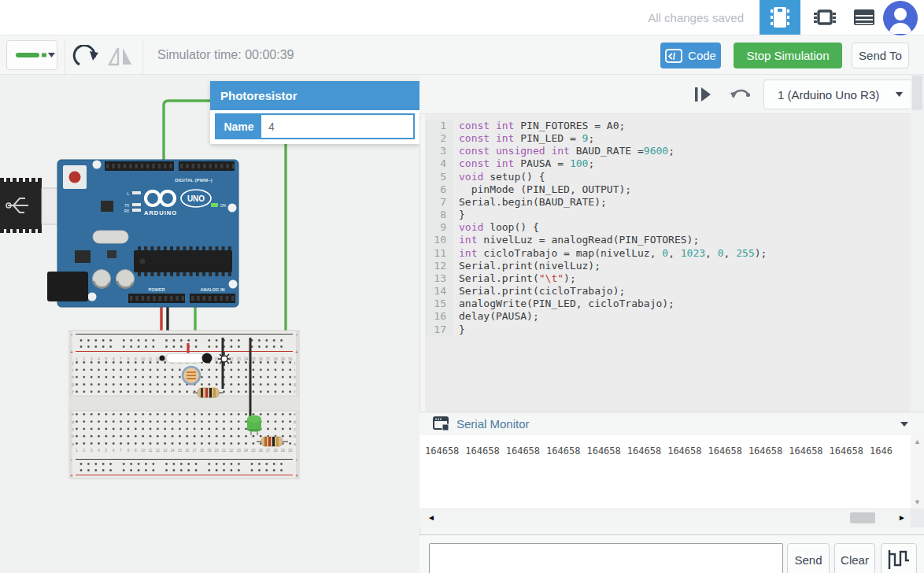  What do you see at coordinates (194, 180) in the screenshot?
I see `digital-label: DIGITAL (PWM~)` at bounding box center [194, 180].